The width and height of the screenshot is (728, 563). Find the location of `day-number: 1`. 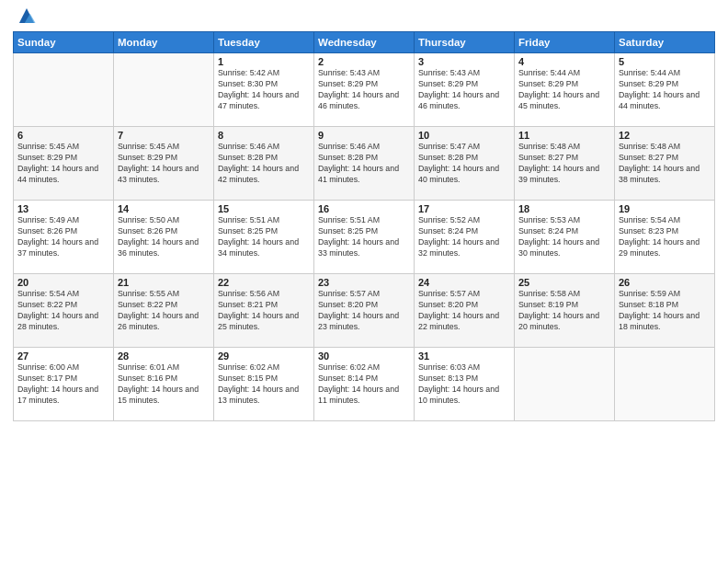

day-number: 1 is located at coordinates (264, 62).